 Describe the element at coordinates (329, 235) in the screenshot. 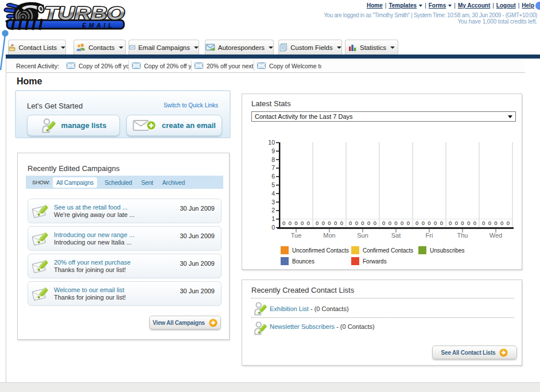

I see `svg-text: Mon` at that location.